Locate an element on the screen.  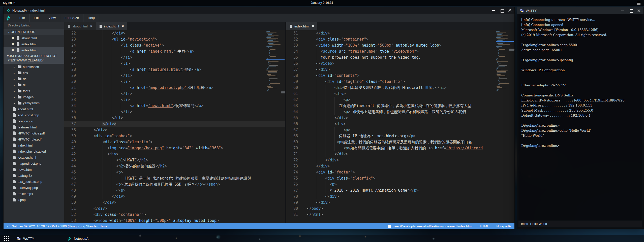
tree-file-item: HKWTC rule.pdf is located at coordinates (34, 139).